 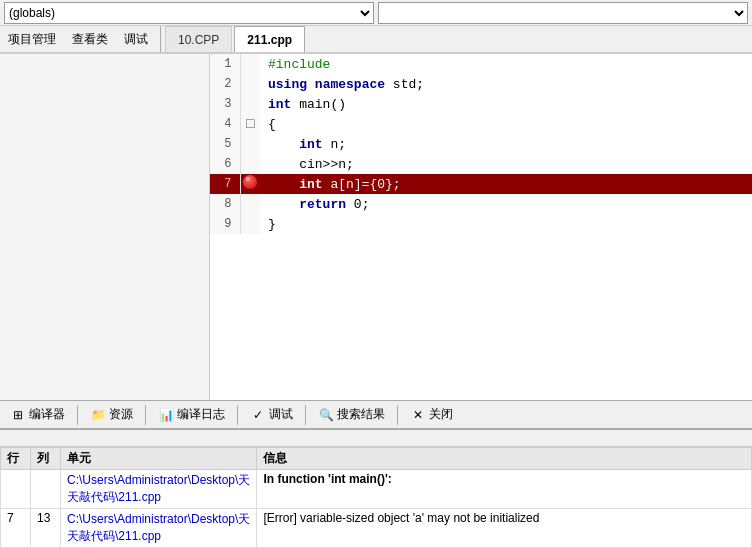 What do you see at coordinates (506, 64) in the screenshot?
I see `line-code: #include` at bounding box center [506, 64].